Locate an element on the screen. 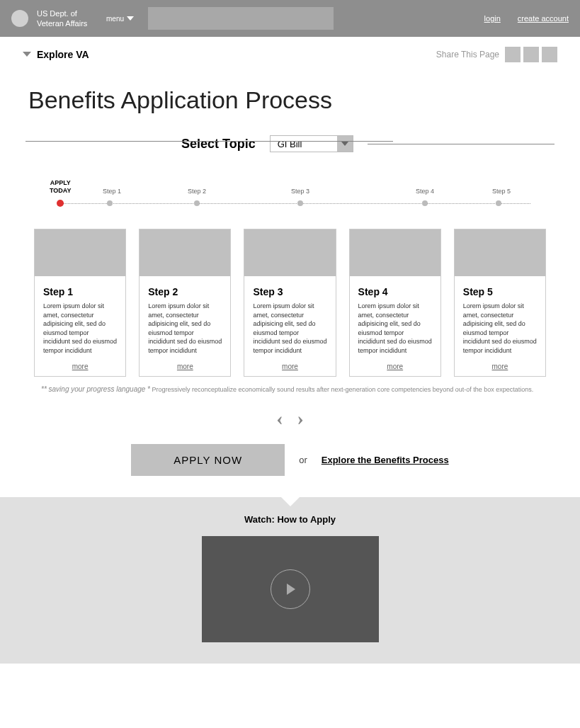  header-links: login create account is located at coordinates (527, 18).